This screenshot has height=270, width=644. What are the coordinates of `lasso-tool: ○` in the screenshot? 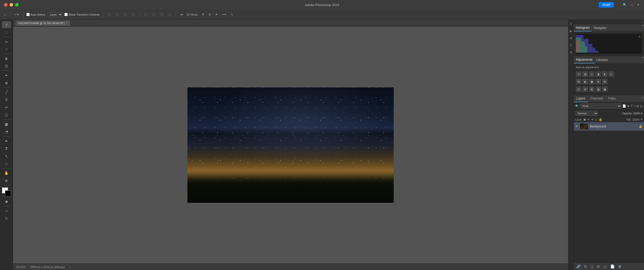 It's located at (7, 49).